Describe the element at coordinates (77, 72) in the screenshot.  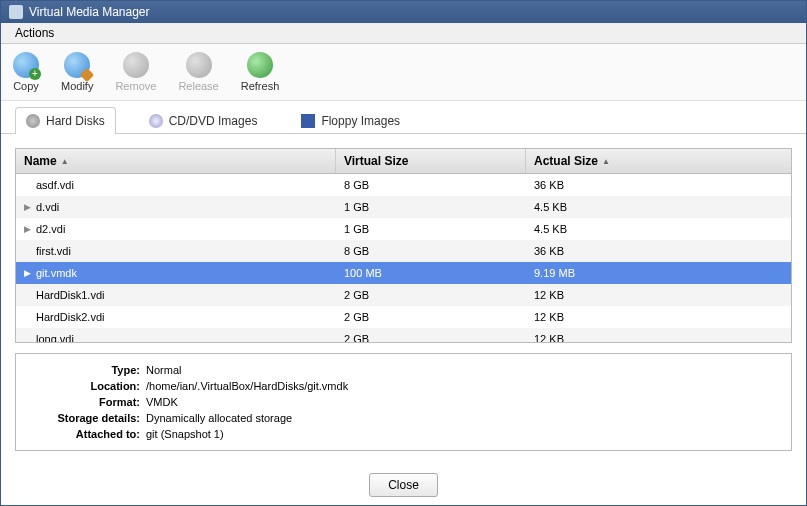
I see `modify-button: Modify` at that location.